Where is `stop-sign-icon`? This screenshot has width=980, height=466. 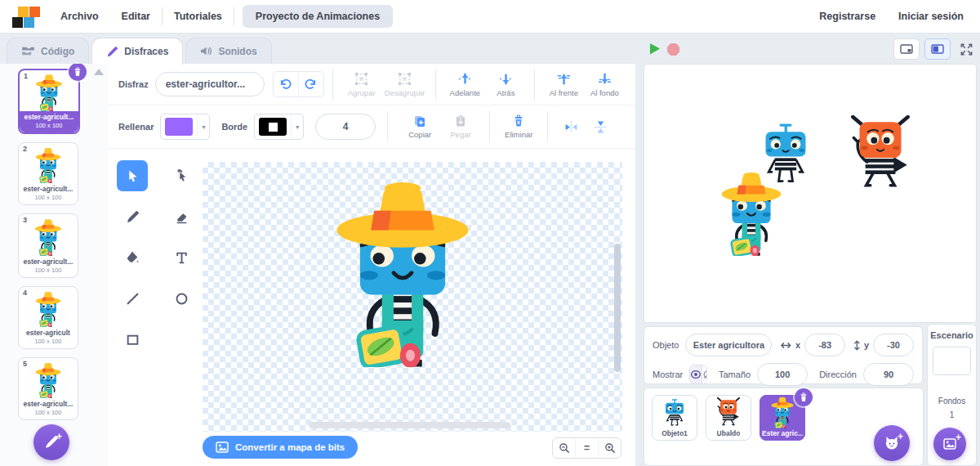
stop-sign-icon is located at coordinates (673, 49).